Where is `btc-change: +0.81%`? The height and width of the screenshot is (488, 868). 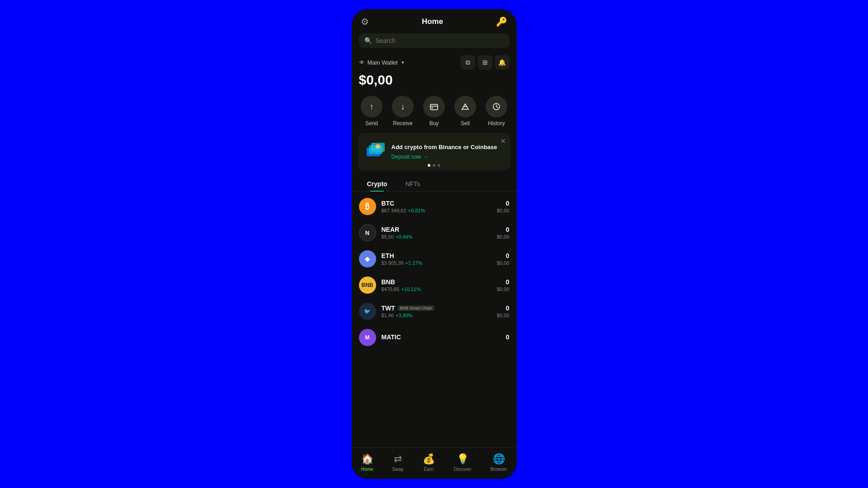
btc-change: +0.81% is located at coordinates (417, 211).